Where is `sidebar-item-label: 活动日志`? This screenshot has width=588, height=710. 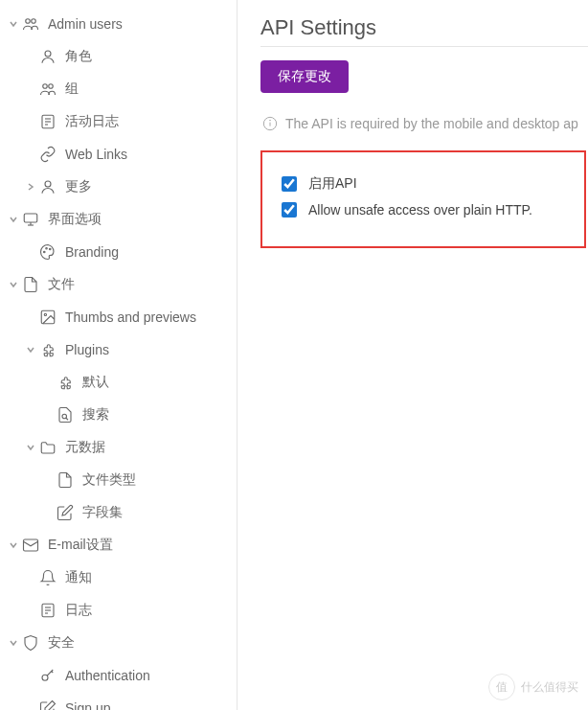
sidebar-item-label: 活动日志 is located at coordinates (147, 122).